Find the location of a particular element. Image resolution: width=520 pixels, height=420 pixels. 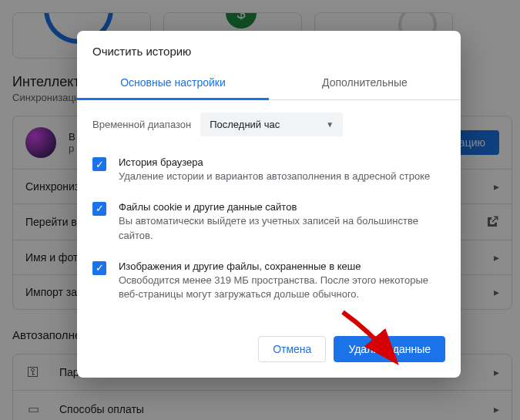

checkbox-cookies: ✓ is located at coordinates (99, 209).